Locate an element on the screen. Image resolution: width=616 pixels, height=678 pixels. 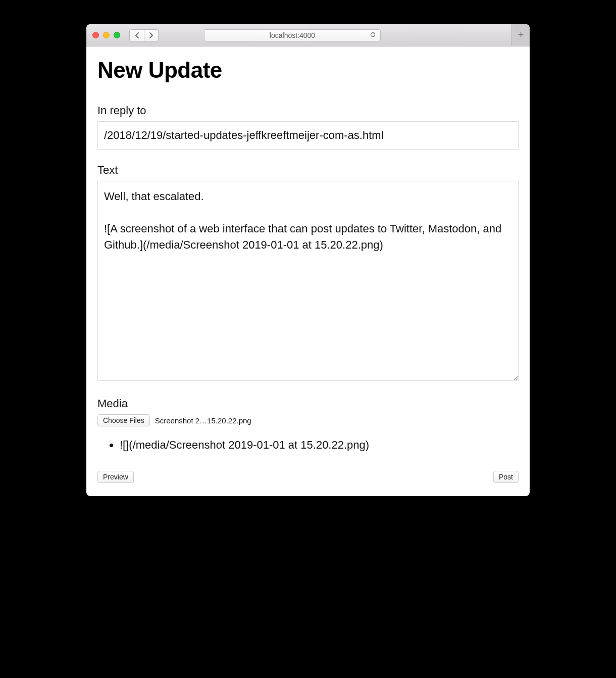
preview-button: Preview is located at coordinates (116, 477).